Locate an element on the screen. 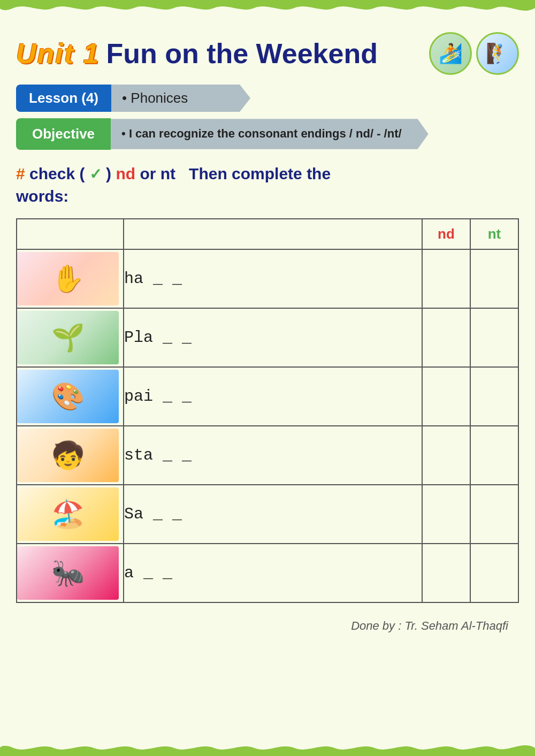 This screenshot has height=756, width=535. checkmark-symbol: ✓ is located at coordinates (95, 174).